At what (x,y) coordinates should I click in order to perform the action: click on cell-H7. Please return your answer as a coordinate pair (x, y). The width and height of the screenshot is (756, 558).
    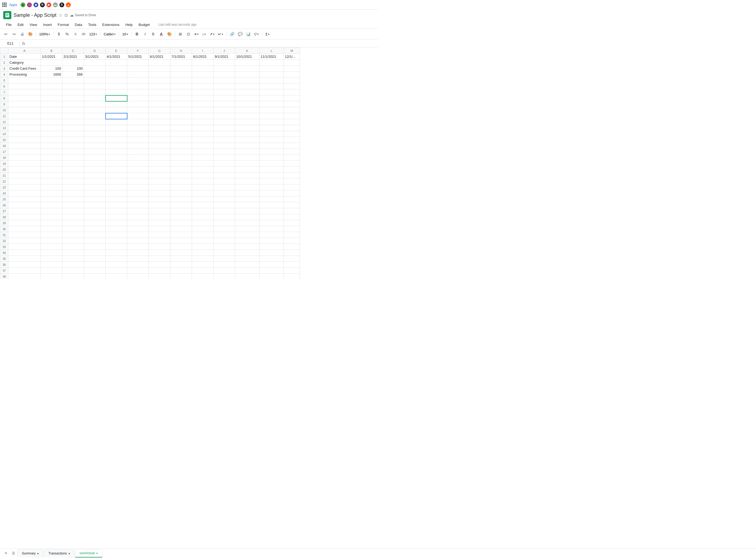
    Looking at the image, I should click on (181, 93).